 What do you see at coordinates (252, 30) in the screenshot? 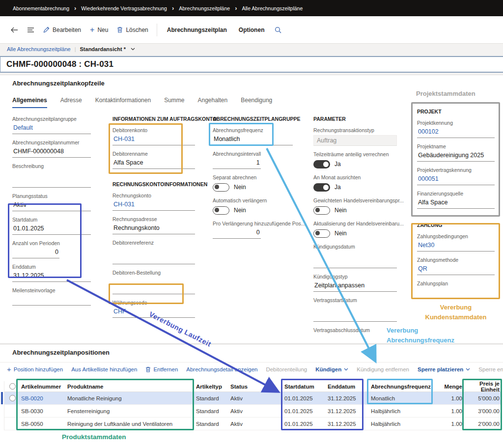
I see `menu-optionen: Optionen` at bounding box center [252, 30].